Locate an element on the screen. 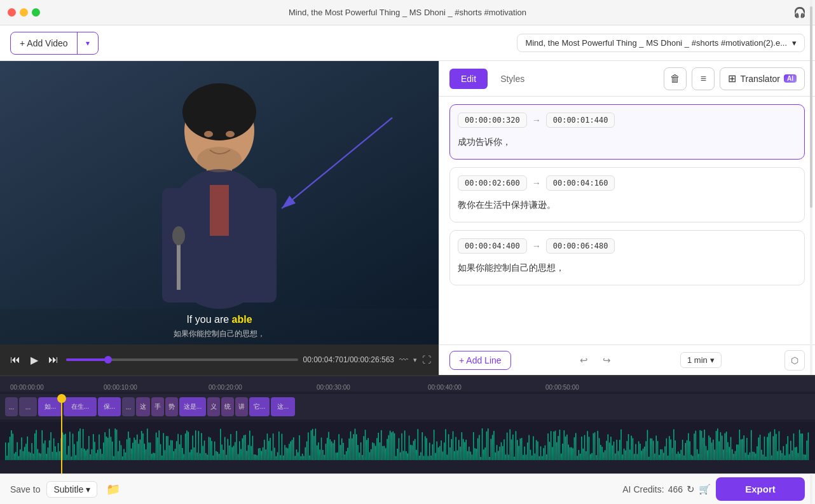 The width and height of the screenshot is (815, 504). clip-3: 在生... is located at coordinates (80, 407).